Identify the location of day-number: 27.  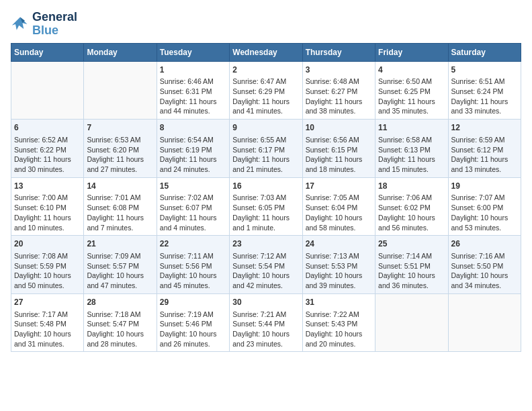
(47, 302).